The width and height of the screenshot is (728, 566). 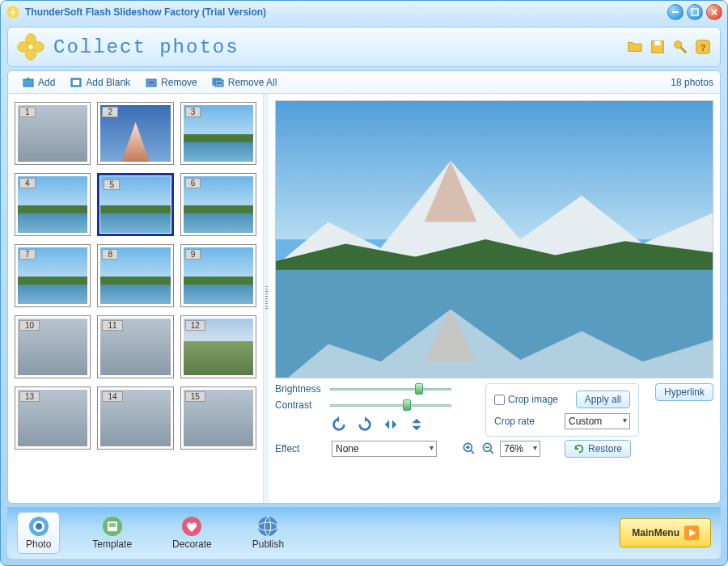 I want to click on remove-all-button: Remove All, so click(x=244, y=82).